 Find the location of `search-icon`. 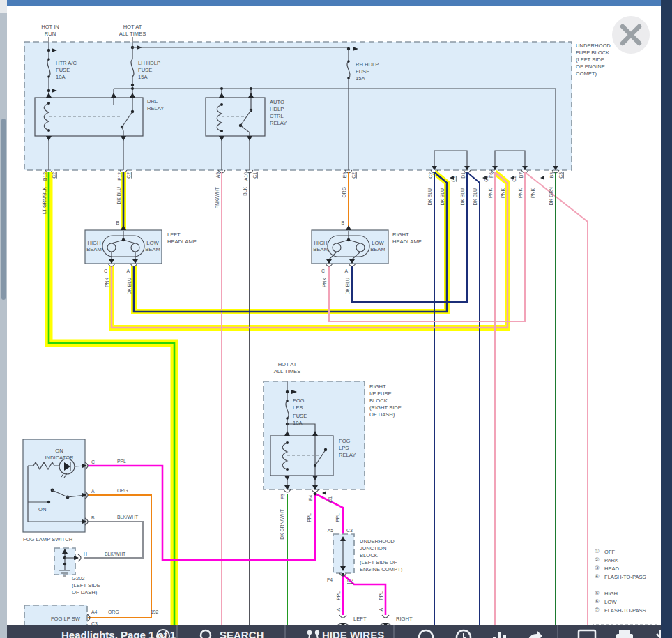

search-icon is located at coordinates (207, 633).